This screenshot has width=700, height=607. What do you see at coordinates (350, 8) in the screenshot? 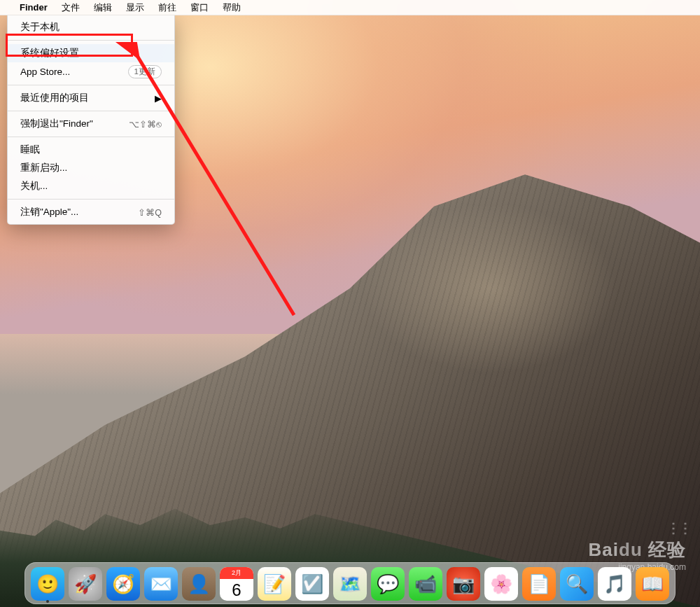
I see `menubar: Finder 文件 编辑 显示 前往 窗口 帮助` at bounding box center [350, 8].